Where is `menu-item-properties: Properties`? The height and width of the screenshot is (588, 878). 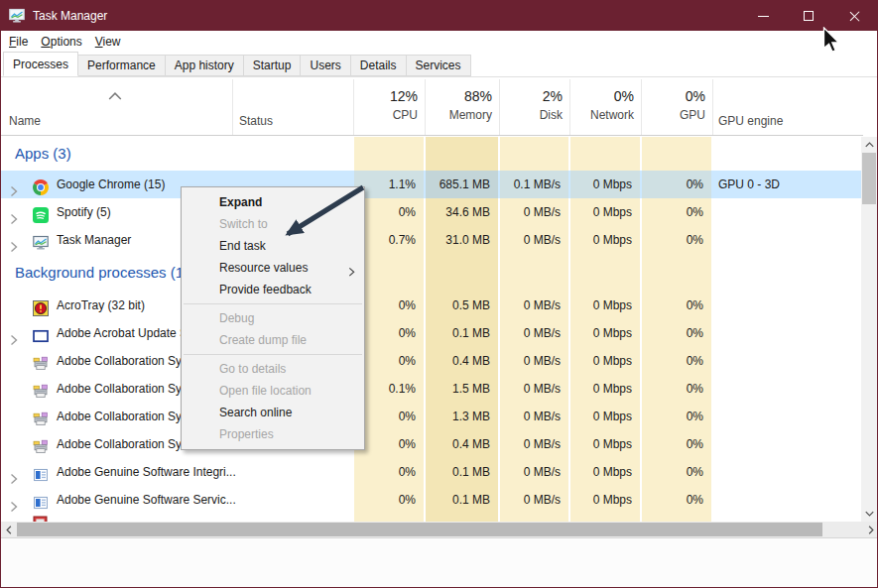
menu-item-properties: Properties is located at coordinates (273, 434).